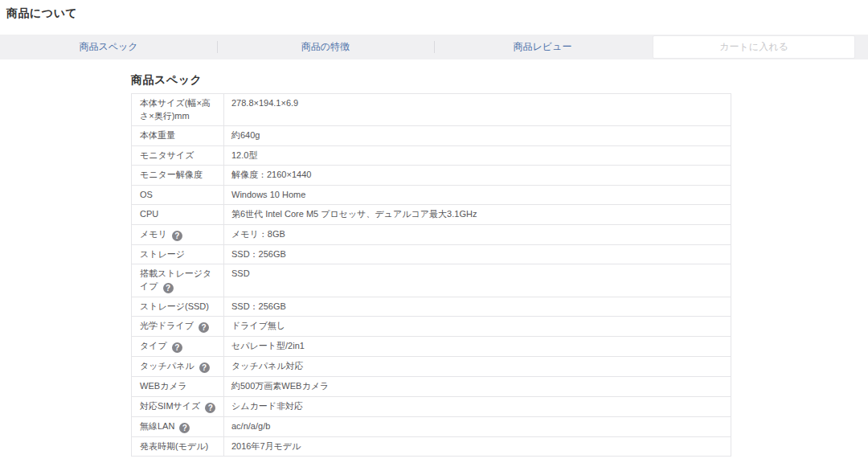  Describe the element at coordinates (432, 447) in the screenshot. I see `table-row: 発表時期(モデル) 2016年7月モデル` at that location.